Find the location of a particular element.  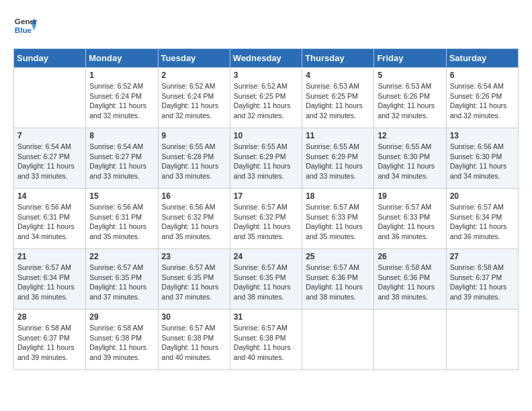

column-header-sunday: Sunday is located at coordinates (50, 58).